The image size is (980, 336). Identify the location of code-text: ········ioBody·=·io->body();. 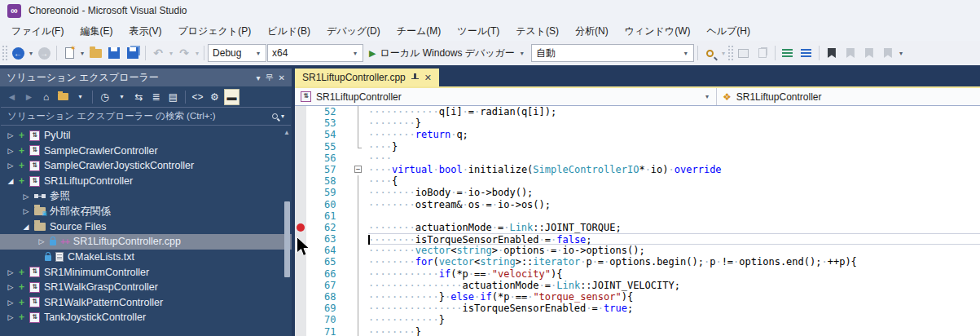
(675, 192).